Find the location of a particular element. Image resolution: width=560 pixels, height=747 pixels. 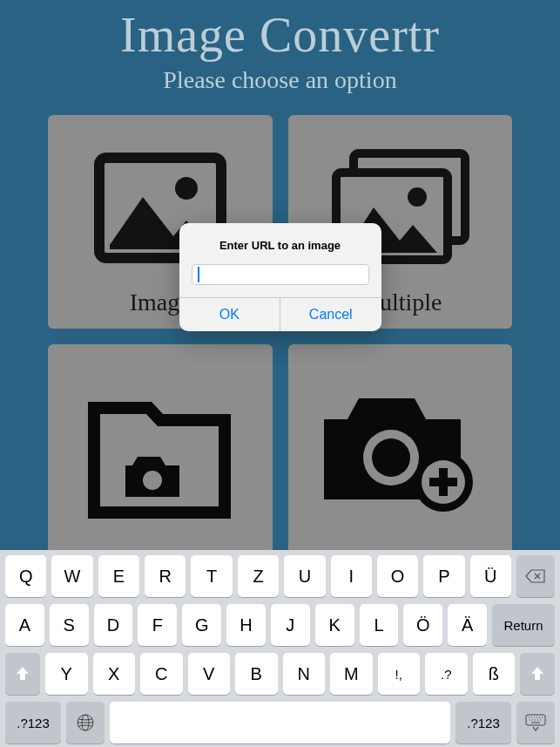

url-alert: Enter URL to an image OK Cancel is located at coordinates (280, 277).